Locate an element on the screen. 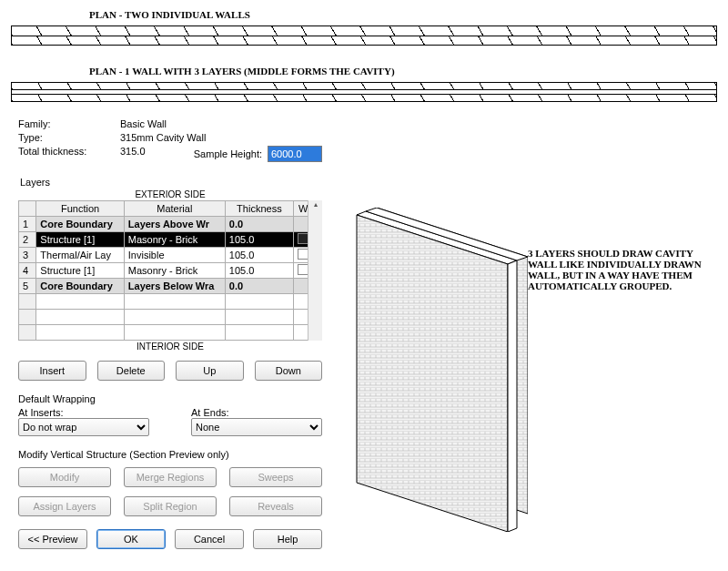  annotation-text: 3 LAYERS SHOULD DRAW CAVITY WALL LIKE IN… is located at coordinates (619, 270).